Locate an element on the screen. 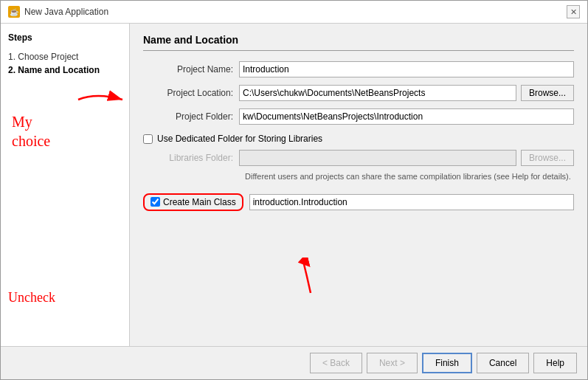 The width and height of the screenshot is (588, 380). project-name-input is located at coordinates (407, 69).